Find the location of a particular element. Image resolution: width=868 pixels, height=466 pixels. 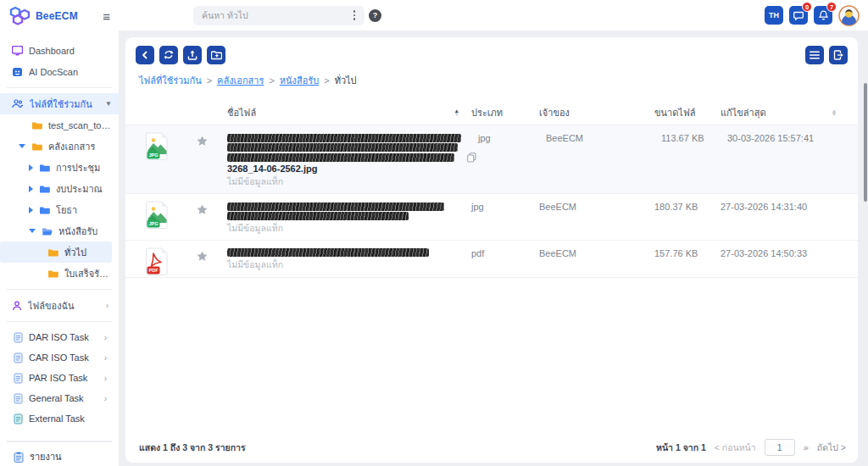

sort-filename-icon: ▲▼ is located at coordinates (457, 112).